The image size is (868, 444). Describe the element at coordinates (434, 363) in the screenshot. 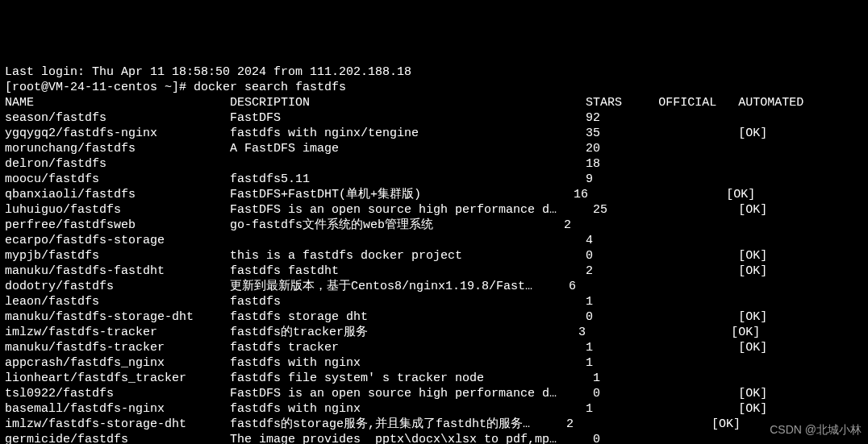

I see `table-row: appcrash/fastdfs_nginx fastdfs with ngin…` at that location.